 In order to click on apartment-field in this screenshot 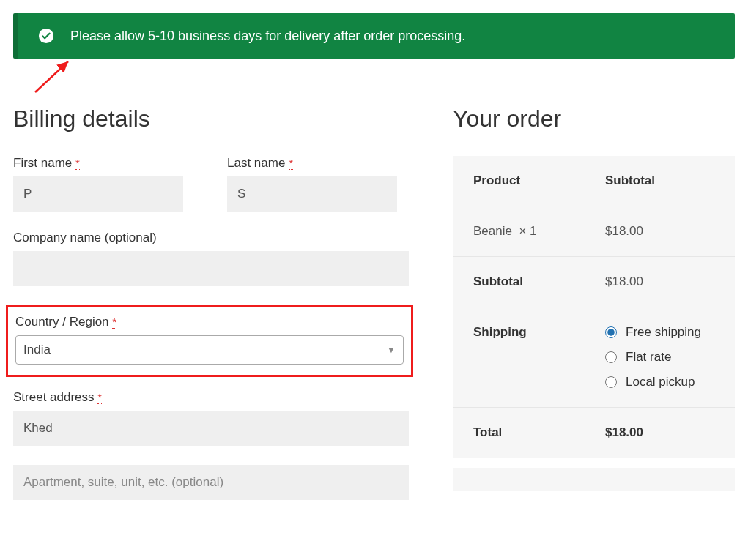, I will do `click(211, 482)`.